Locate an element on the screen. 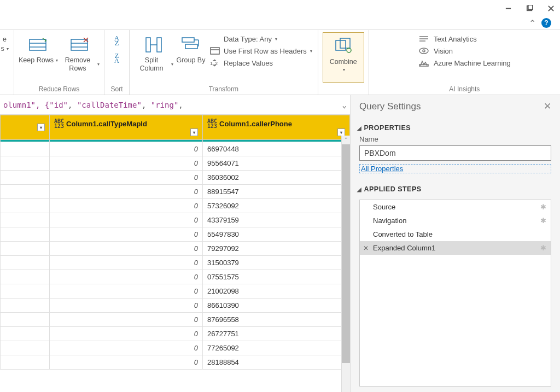 The width and height of the screenshot is (560, 392). replace-values-button: 12Replace Values is located at coordinates (261, 63).